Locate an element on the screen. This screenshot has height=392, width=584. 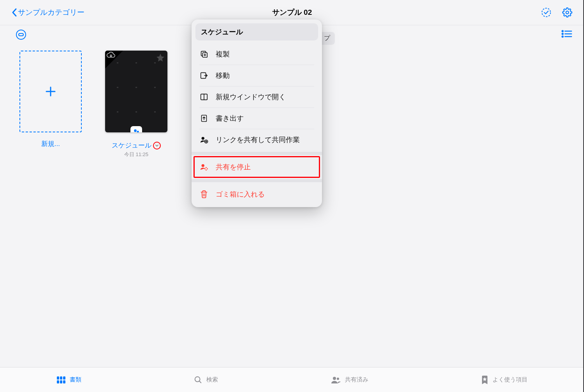
cloud-download-icon is located at coordinates (111, 56).